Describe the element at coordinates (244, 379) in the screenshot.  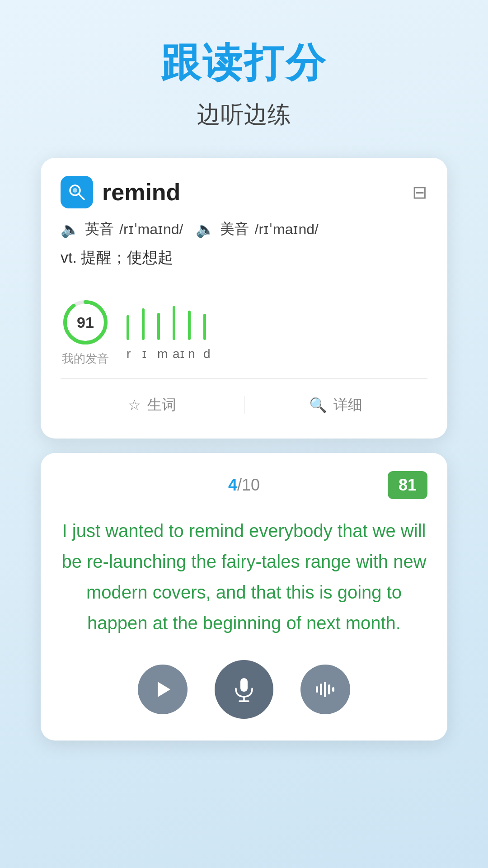
I see `divider-bottom` at that location.